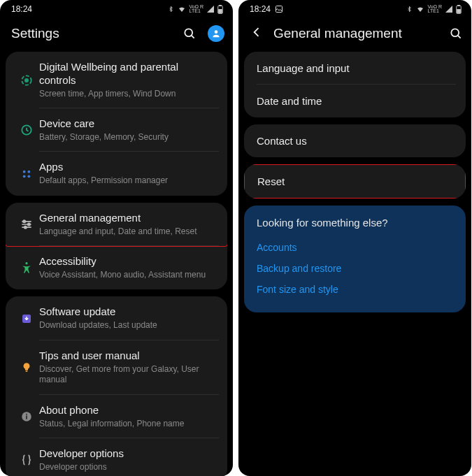 This screenshot has height=476, width=472. Describe the element at coordinates (129, 232) in the screenshot. I see `item-subtitle: Language and input, Date and time, Reset` at that location.